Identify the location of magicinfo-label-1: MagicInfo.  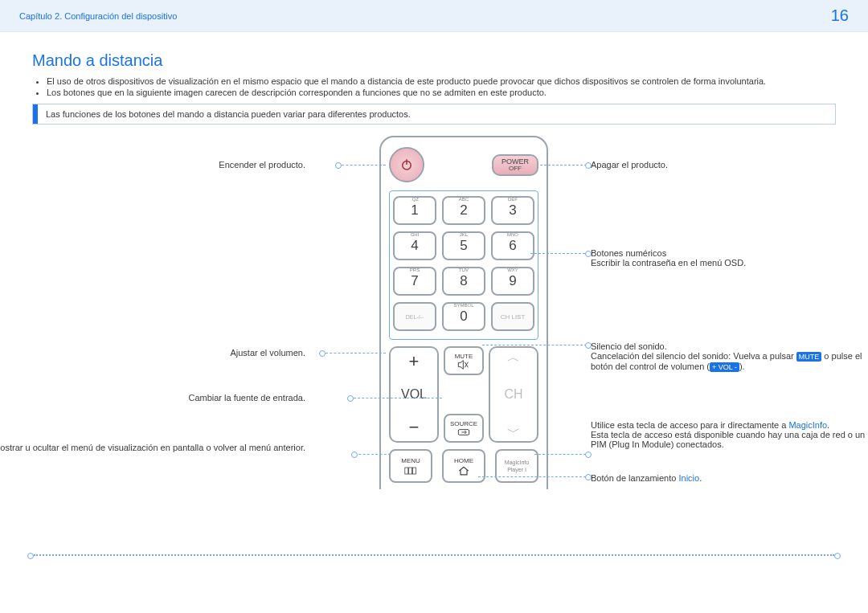
(517, 463).